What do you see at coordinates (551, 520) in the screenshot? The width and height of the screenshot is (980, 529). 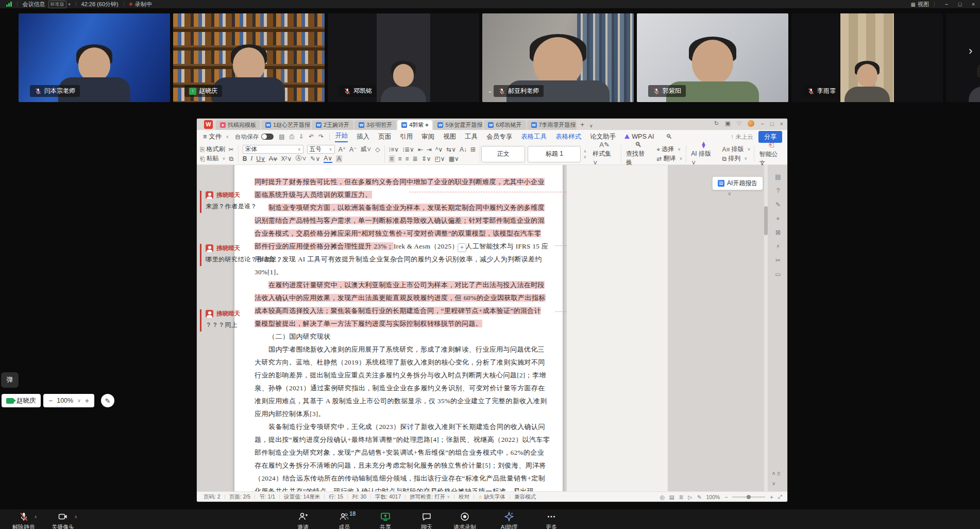 I see `more-button: 更多` at bounding box center [551, 520].